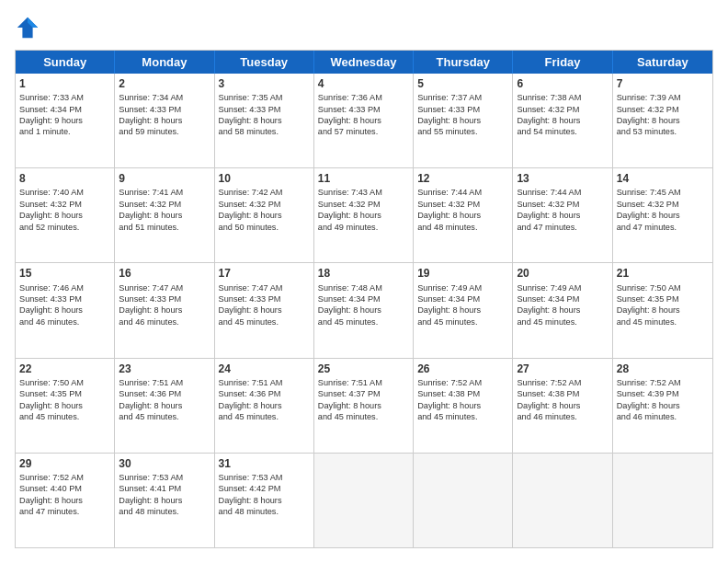 The width and height of the screenshot is (728, 563). Describe the element at coordinates (364, 84) in the screenshot. I see `day-number: 4` at that location.